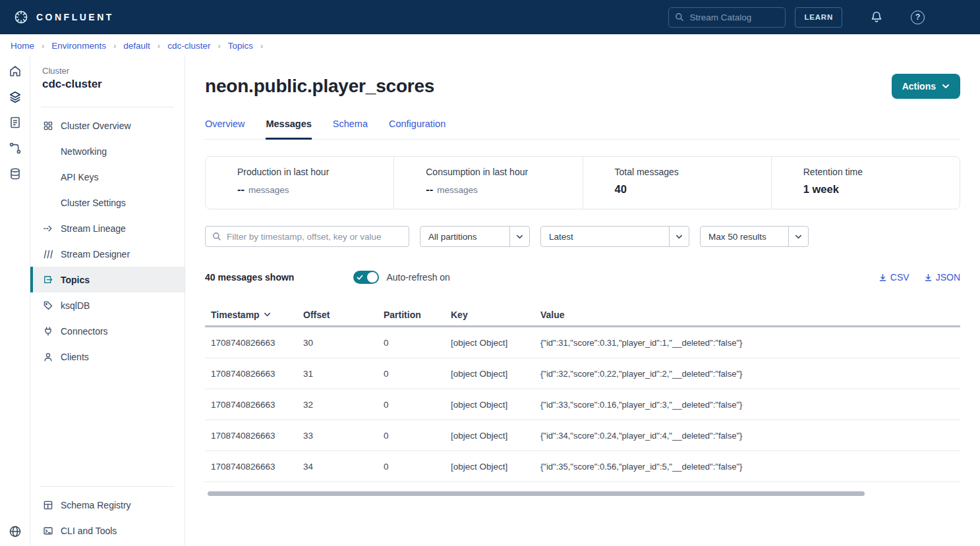 Image resolution: width=980 pixels, height=546 pixels. I want to click on actions-button: Actions, so click(926, 86).